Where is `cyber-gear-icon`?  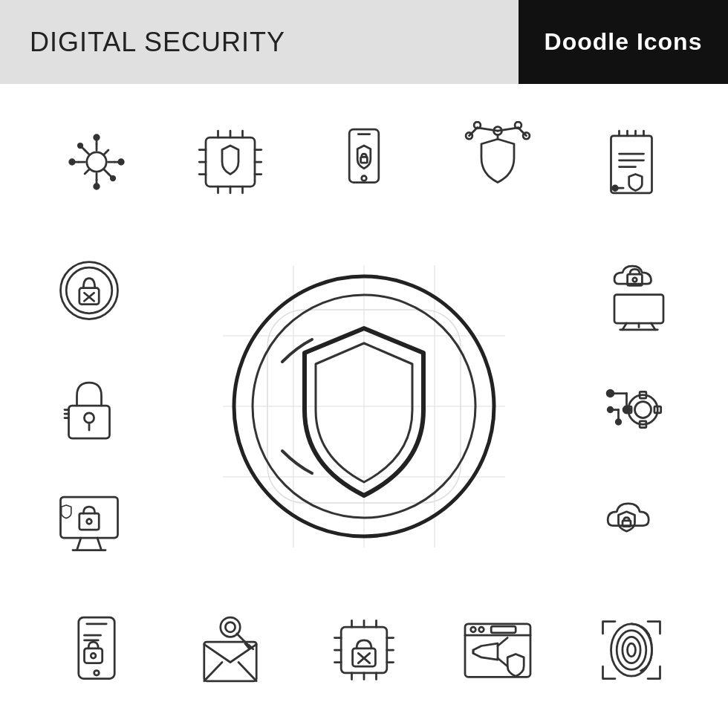 cyber-gear-icon is located at coordinates (97, 162).